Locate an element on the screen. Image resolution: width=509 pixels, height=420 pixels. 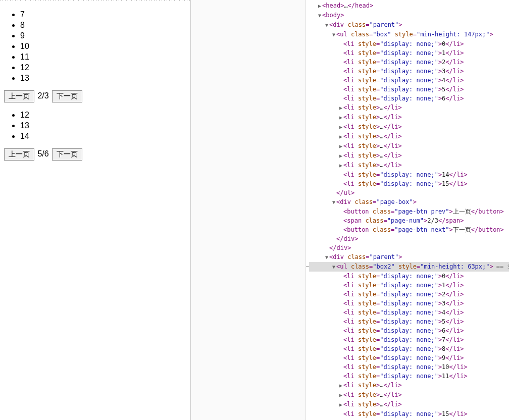
list-item: 9 is located at coordinates (105, 35).